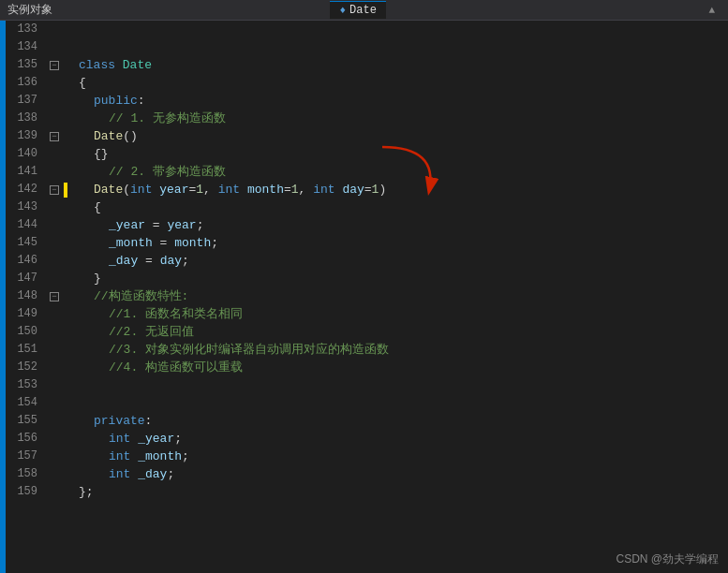 The height and width of the screenshot is (573, 728). What do you see at coordinates (399, 82) in the screenshot?
I see `code-line: {` at bounding box center [399, 82].